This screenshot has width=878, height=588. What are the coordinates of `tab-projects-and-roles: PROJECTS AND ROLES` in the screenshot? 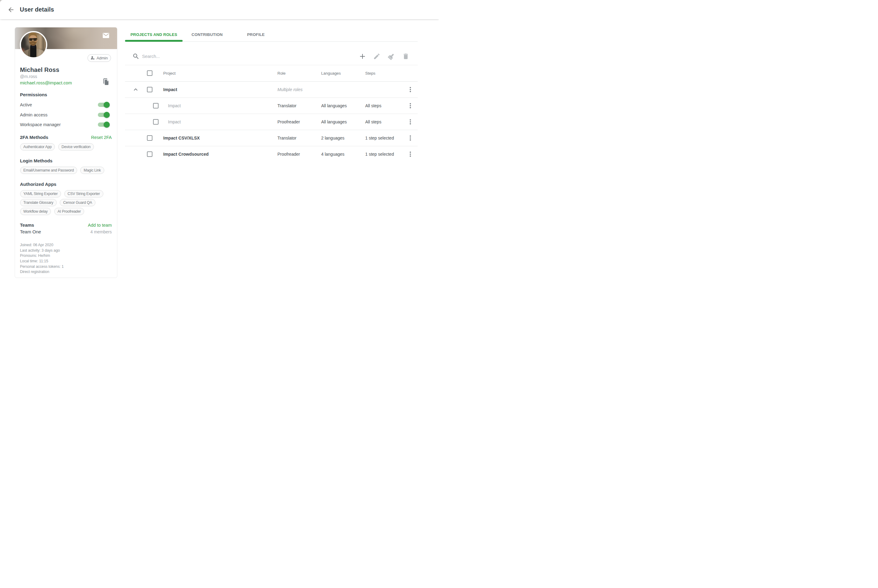 It's located at (154, 34).